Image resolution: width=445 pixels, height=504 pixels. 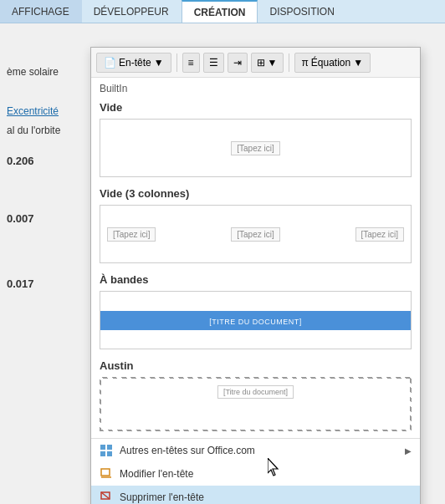 I want to click on preview-vide3: [Tapez ici] [Tapez ici] [Tapez ici], so click(x=256, y=234).